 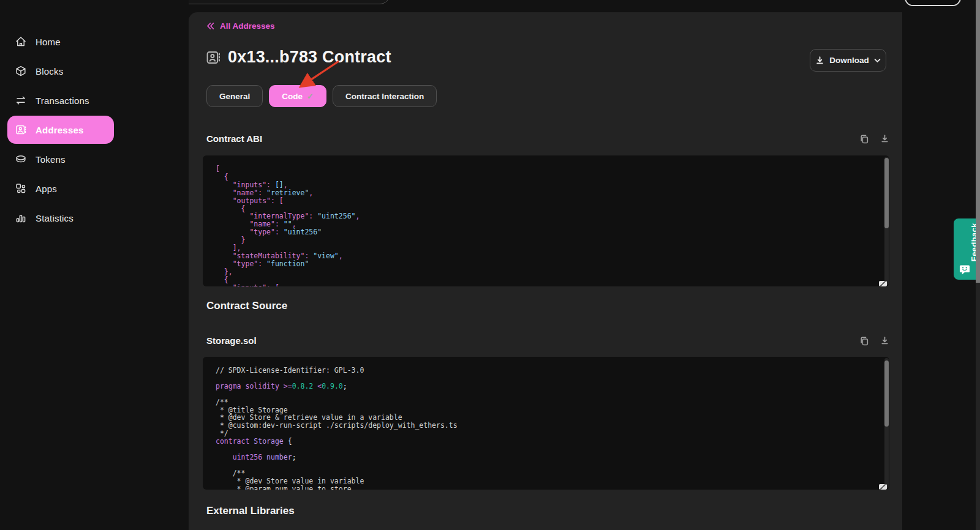 I want to click on apps-icon, so click(x=21, y=188).